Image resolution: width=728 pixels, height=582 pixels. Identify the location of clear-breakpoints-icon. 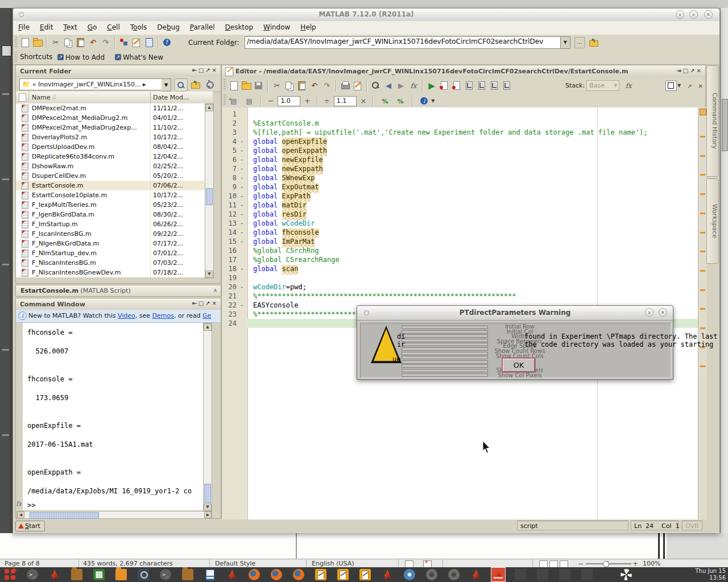
(457, 86).